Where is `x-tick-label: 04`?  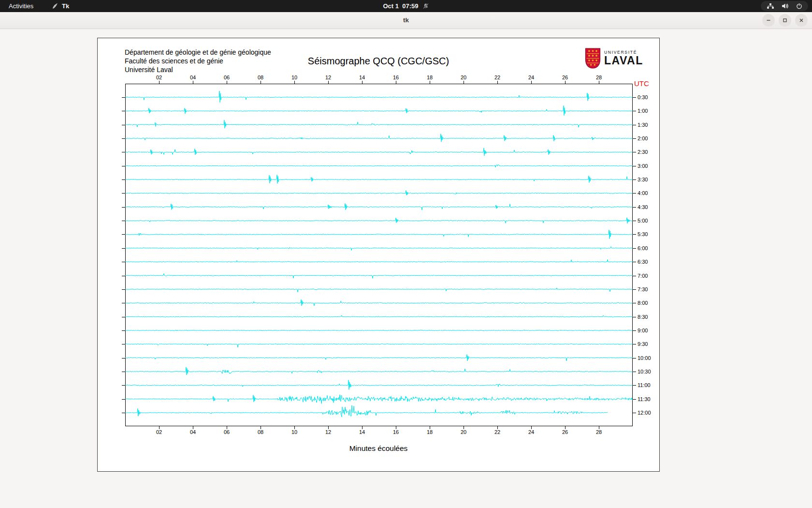
x-tick-label: 04 is located at coordinates (193, 432).